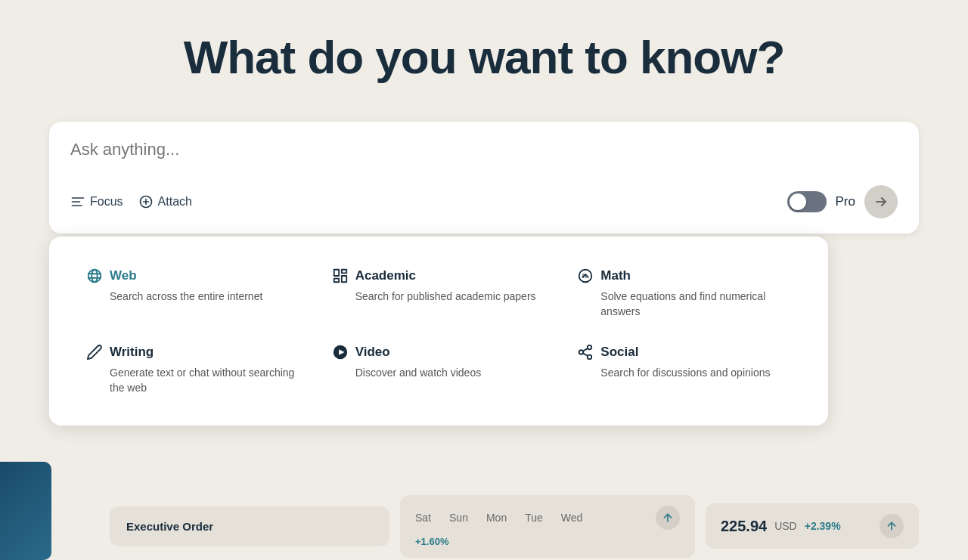  What do you see at coordinates (572, 518) in the screenshot?
I see `day-wed: Wed` at bounding box center [572, 518].